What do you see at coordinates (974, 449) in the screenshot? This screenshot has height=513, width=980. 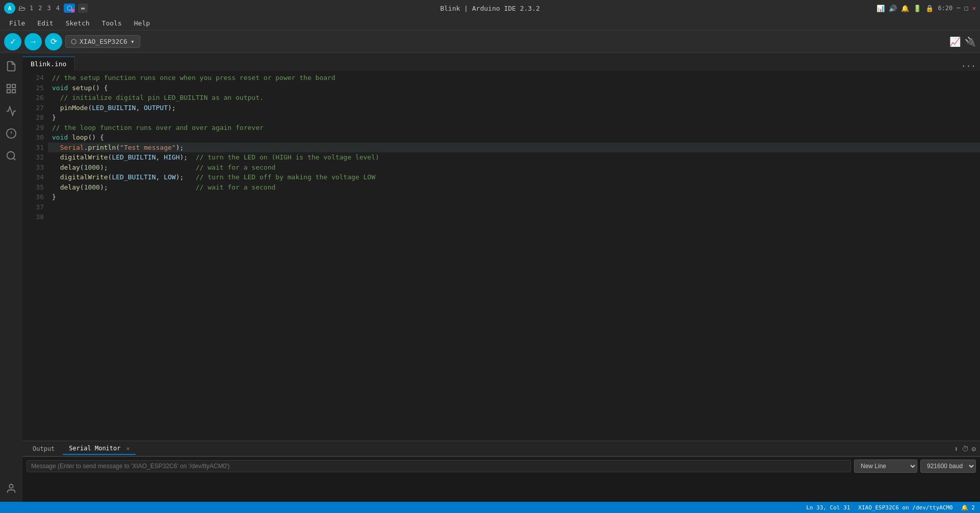 I see `settings-icon: ⚙` at bounding box center [974, 449].